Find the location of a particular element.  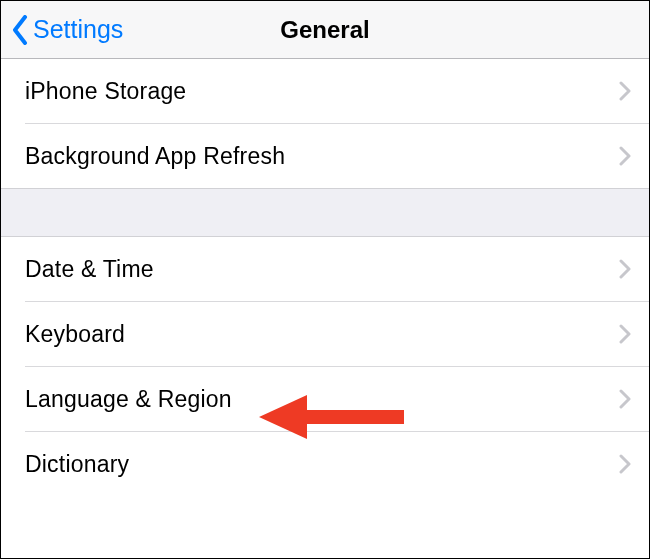

row-label: Language & Region is located at coordinates (128, 400).